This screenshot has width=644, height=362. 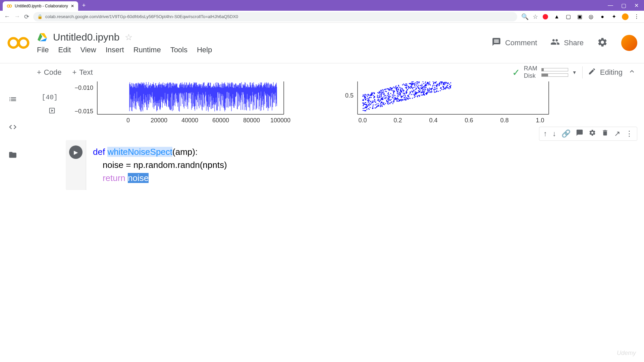 I want to click on move-down-icon: ↓, so click(x=554, y=134).